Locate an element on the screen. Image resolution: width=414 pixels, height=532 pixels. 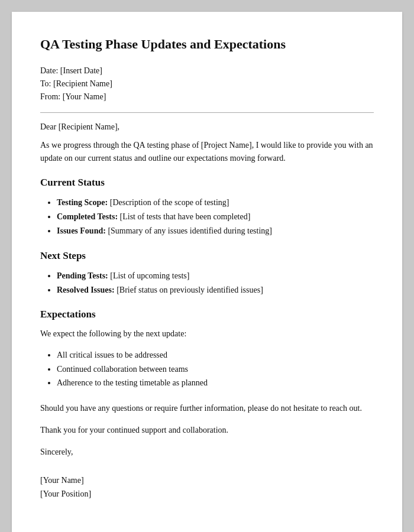
bullet-text: Continued collaboration between teams is located at coordinates (122, 369).